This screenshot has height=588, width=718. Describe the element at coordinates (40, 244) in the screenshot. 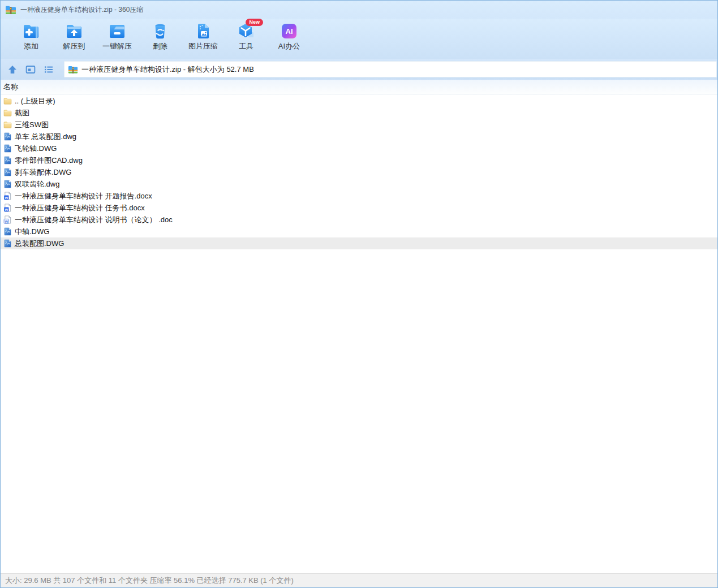

I see `file-name: 总装配图.DWG` at that location.